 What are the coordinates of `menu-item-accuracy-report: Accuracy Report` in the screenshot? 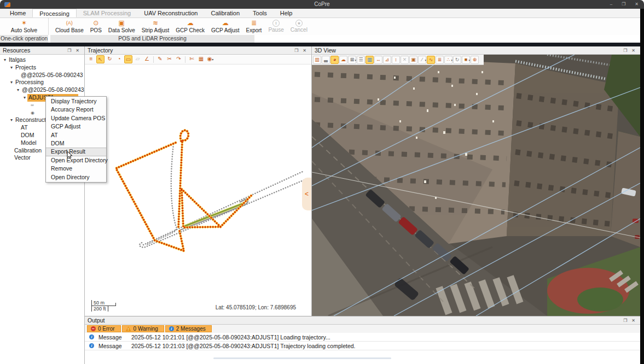 It's located at (76, 109).